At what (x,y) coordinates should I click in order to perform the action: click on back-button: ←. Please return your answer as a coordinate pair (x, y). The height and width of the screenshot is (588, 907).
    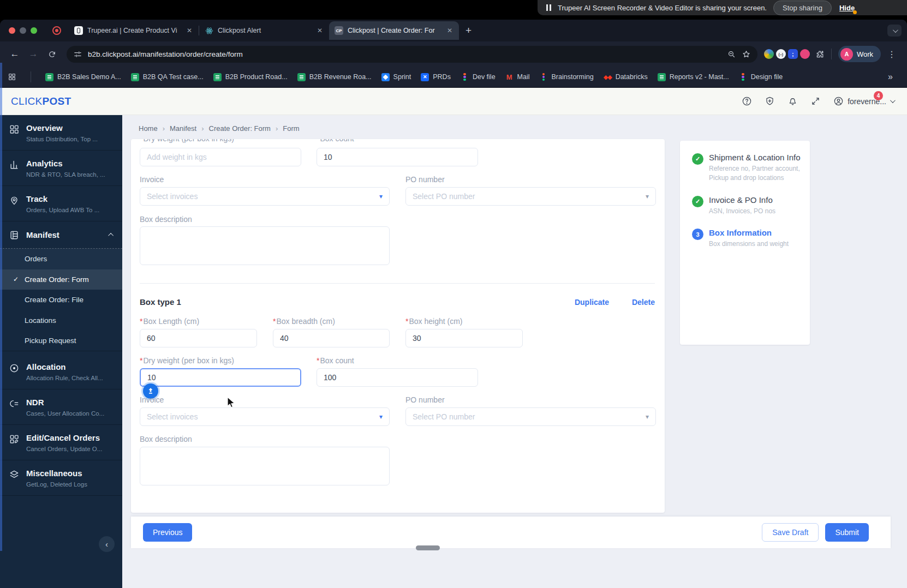
    Looking at the image, I should click on (15, 54).